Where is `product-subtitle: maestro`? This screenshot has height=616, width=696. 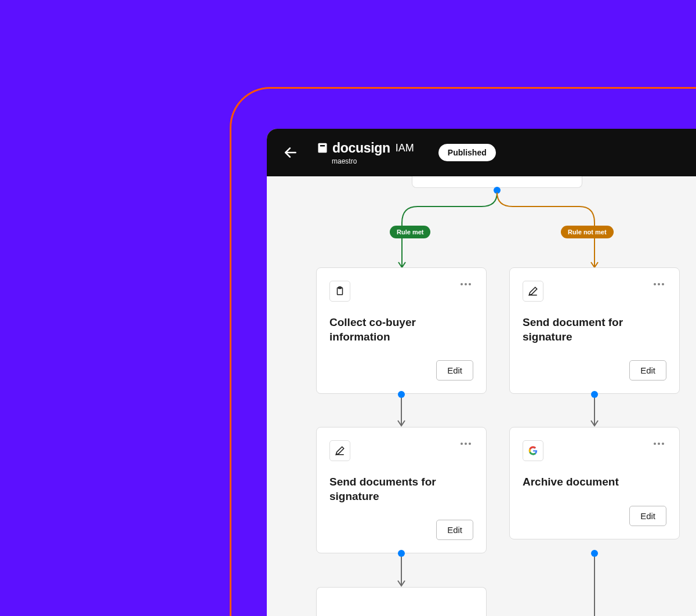
product-subtitle: maestro is located at coordinates (373, 161).